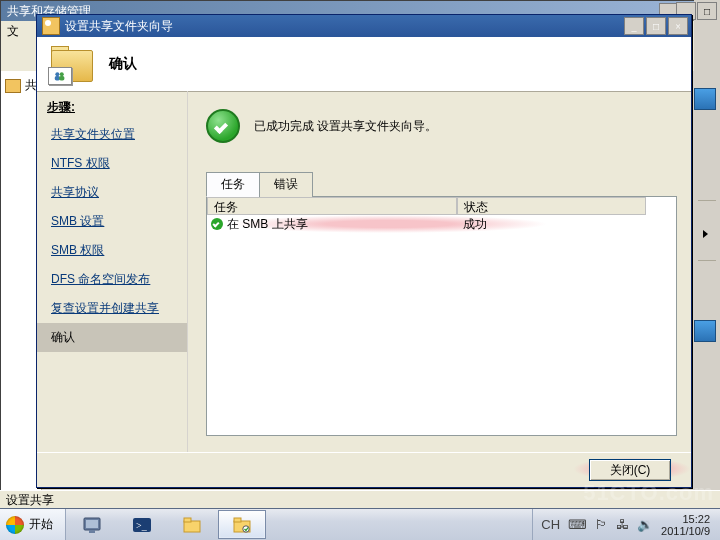 Image resolution: width=720 pixels, height=540 pixels. Describe the element at coordinates (119, 26) in the screenshot. I see `wizard-title: 设置共享文件夹向导` at that location.